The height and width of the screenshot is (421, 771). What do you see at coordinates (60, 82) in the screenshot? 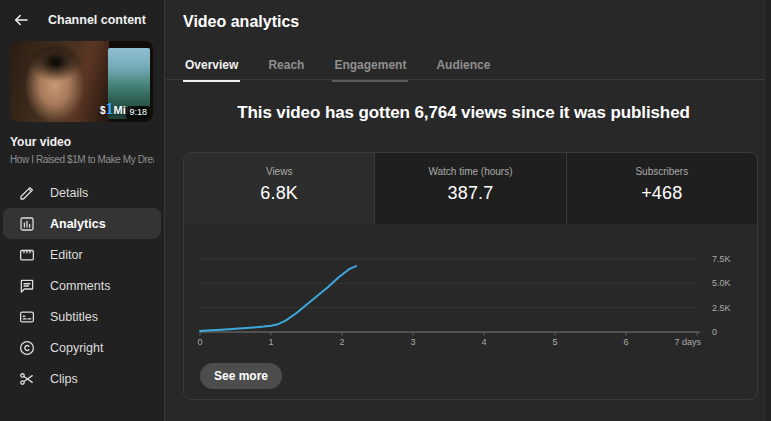
I see `thumbnail-photo` at bounding box center [60, 82].